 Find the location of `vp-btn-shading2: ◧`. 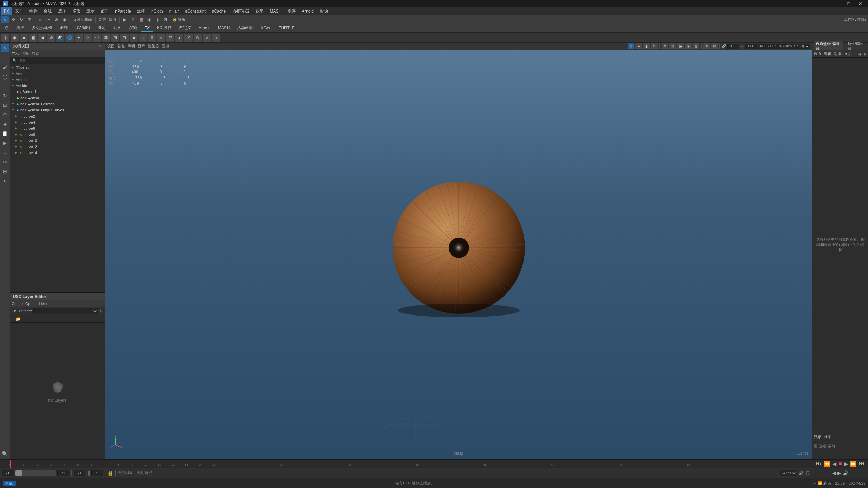

vp-btn-shading2: ◧ is located at coordinates (647, 46).